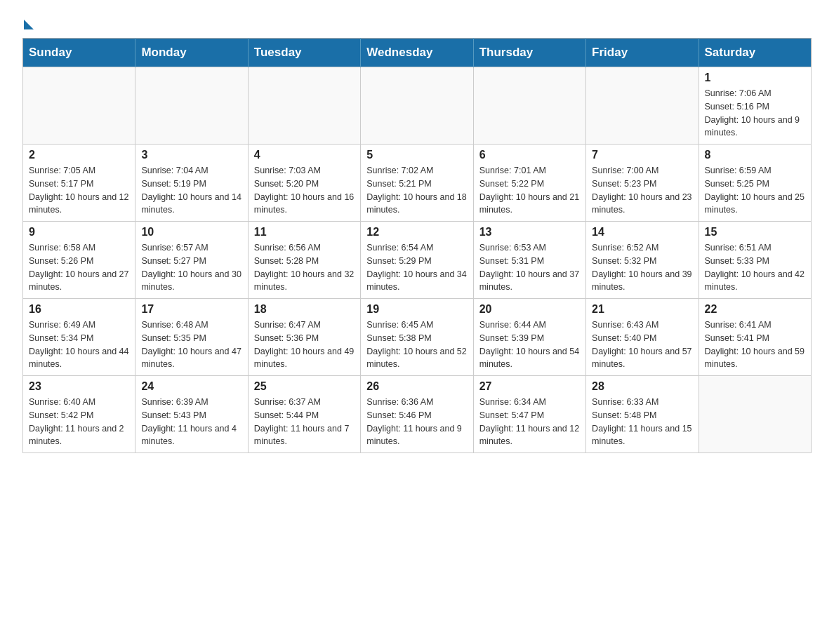  I want to click on day-number: 14, so click(642, 232).